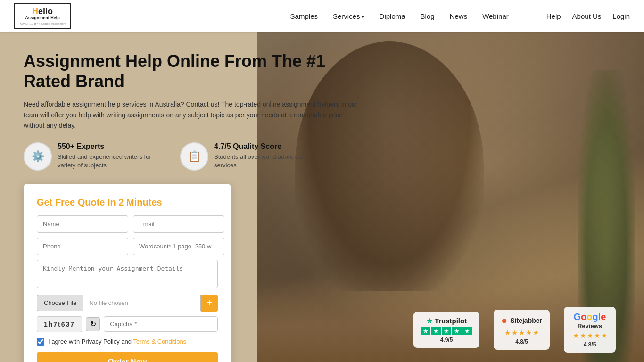  What do you see at coordinates (495, 16) in the screenshot?
I see `nav-webinar: Webinar` at bounding box center [495, 16].